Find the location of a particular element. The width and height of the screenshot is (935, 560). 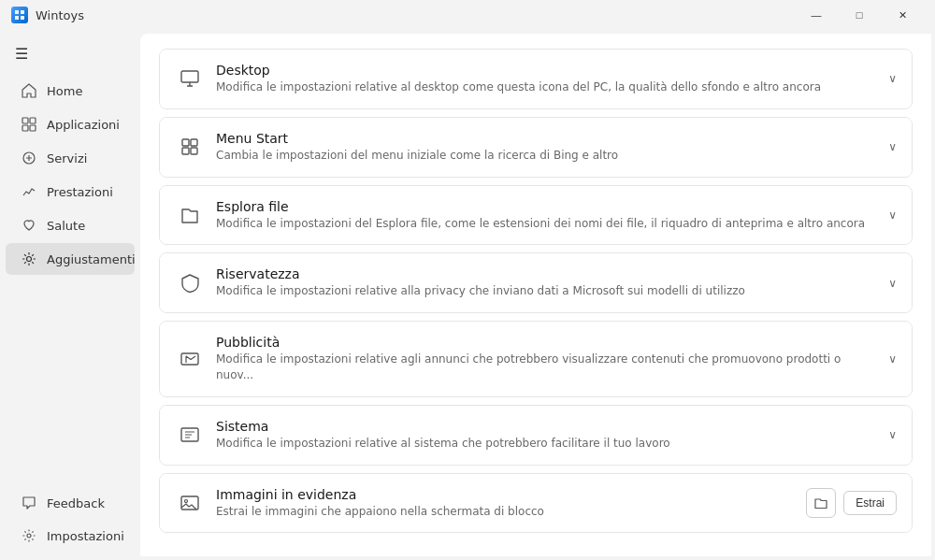

menu-start-text: Menu Start Cambia le impostazioni del me… is located at coordinates (548, 148).